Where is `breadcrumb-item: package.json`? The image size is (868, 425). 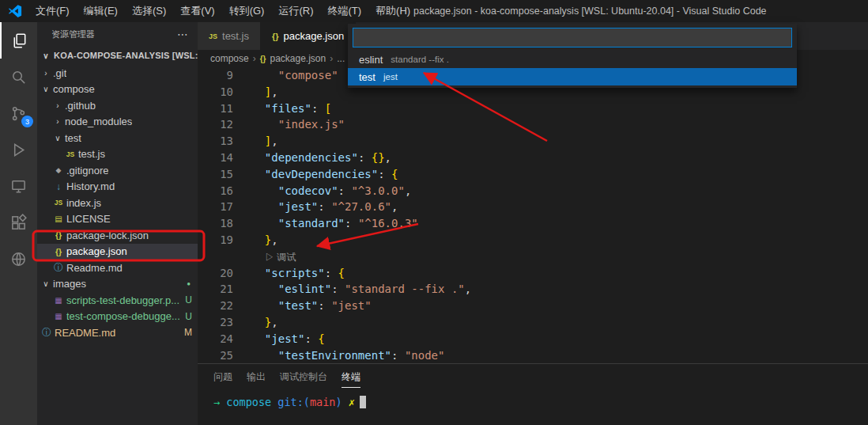 breadcrumb-item: package.json is located at coordinates (299, 59).